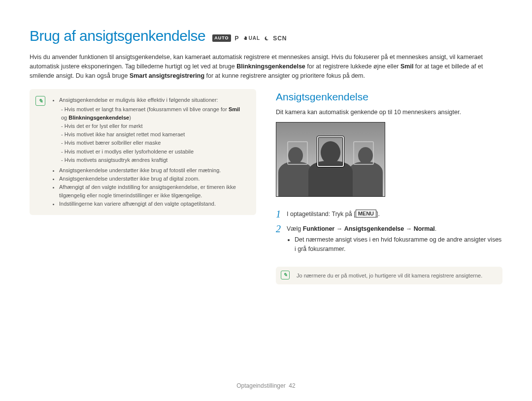 The image size is (532, 401). What do you see at coordinates (237, 38) in the screenshot?
I see `mode-p-icon: P` at bounding box center [237, 38].